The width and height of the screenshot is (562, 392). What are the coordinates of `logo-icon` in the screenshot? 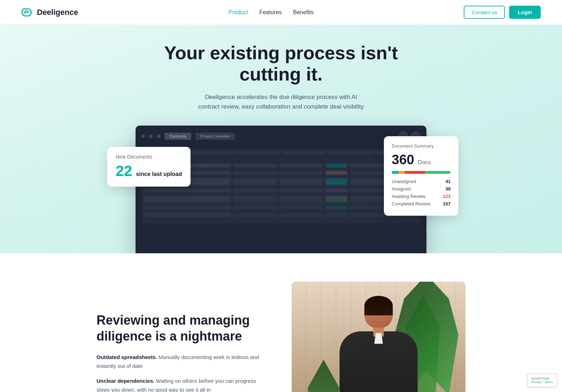 It's located at (28, 12).